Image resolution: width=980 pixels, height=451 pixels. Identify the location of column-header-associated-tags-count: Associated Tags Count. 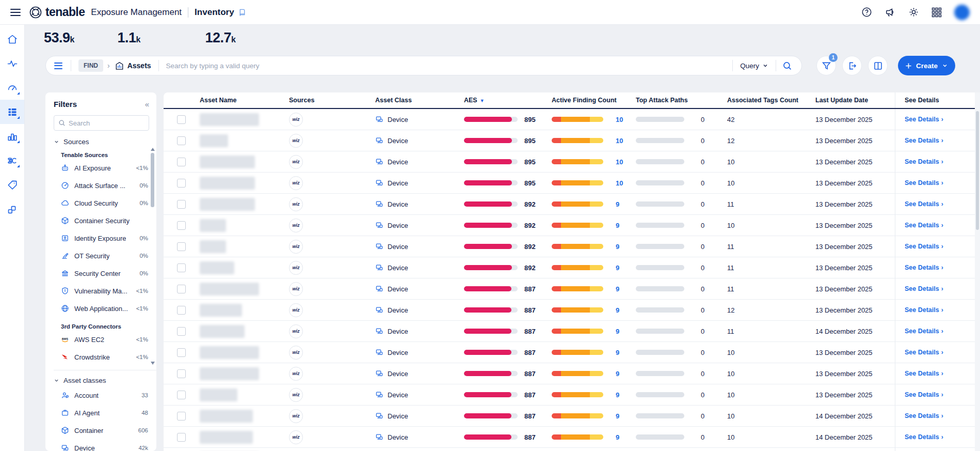
(771, 100).